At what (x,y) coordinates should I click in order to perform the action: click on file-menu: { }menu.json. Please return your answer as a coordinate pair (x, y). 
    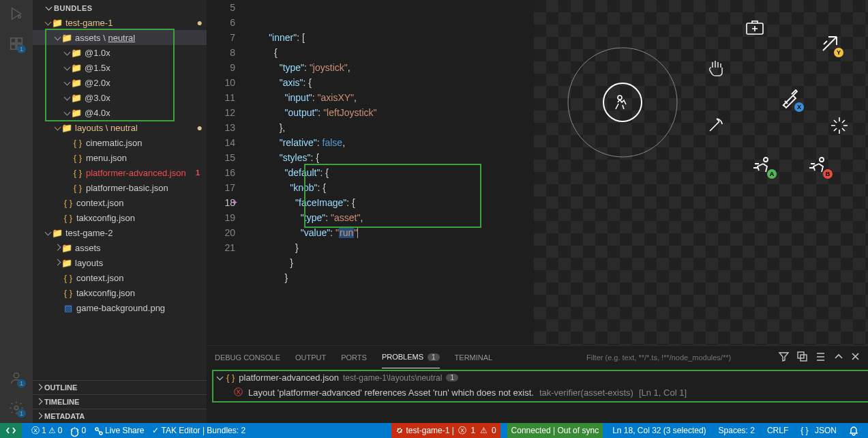
    Looking at the image, I should click on (120, 158).